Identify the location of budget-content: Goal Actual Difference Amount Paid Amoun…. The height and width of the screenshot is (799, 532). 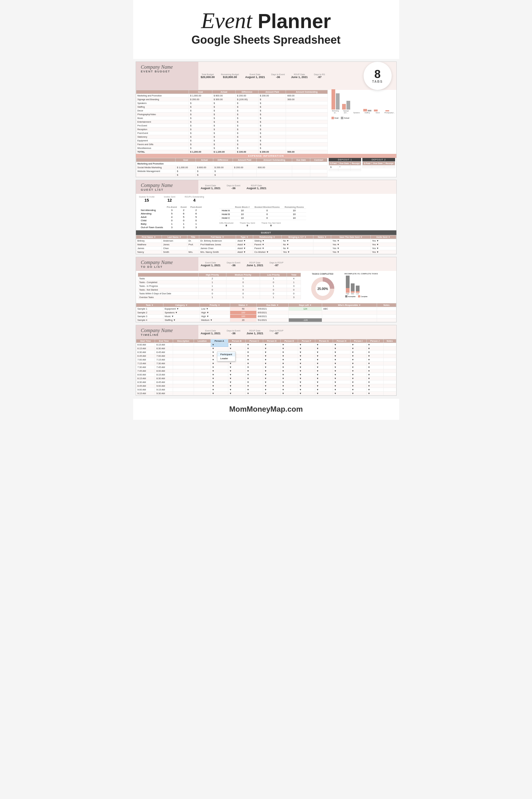
(266, 122).